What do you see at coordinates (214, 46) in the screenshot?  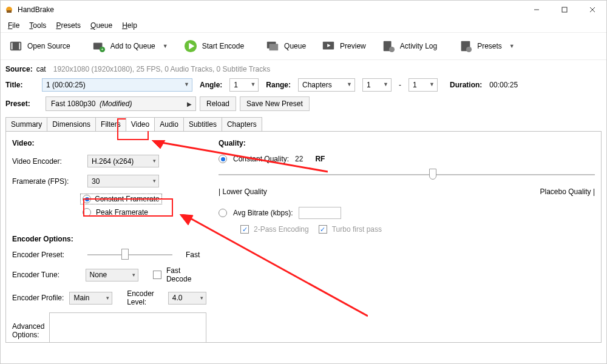 I see `start-encode-button: Start Encode` at bounding box center [214, 46].